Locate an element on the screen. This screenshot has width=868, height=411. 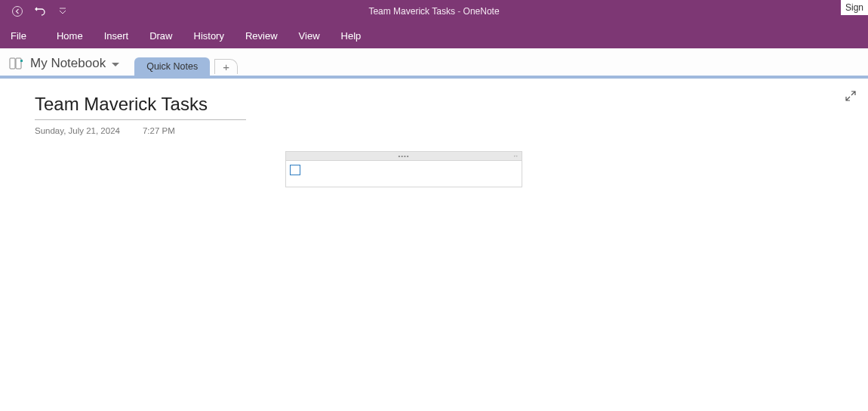
menu-draw: Draw is located at coordinates (161, 36).